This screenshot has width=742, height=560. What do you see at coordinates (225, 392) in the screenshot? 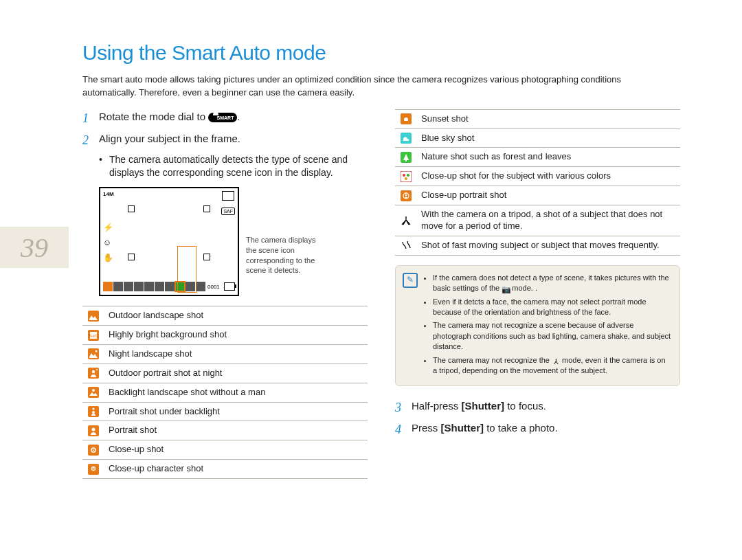
I see `scene-table-left: Outdoor landscape shotWHITEHighly bright…` at bounding box center [225, 392].